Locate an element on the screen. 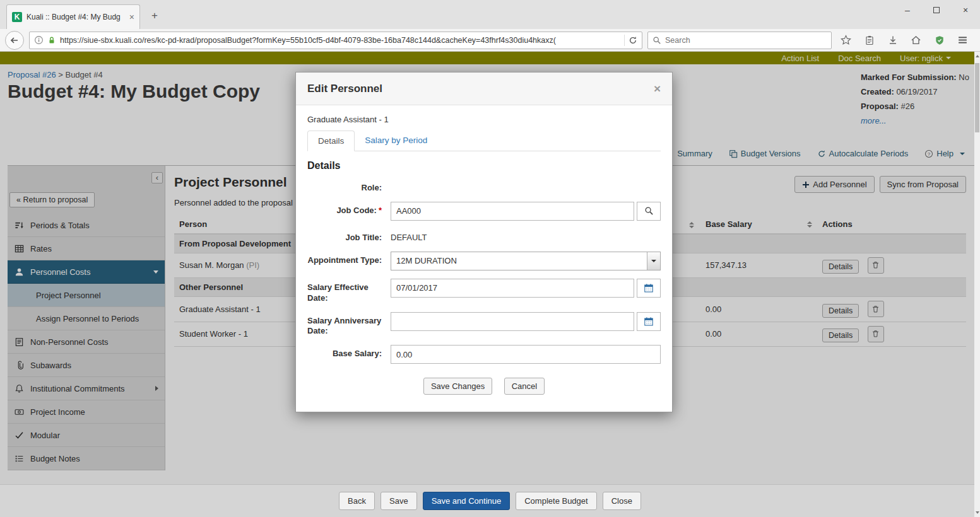 Image resolution: width=980 pixels, height=517 pixels. job-code-label: Job Code:* is located at coordinates (349, 209).